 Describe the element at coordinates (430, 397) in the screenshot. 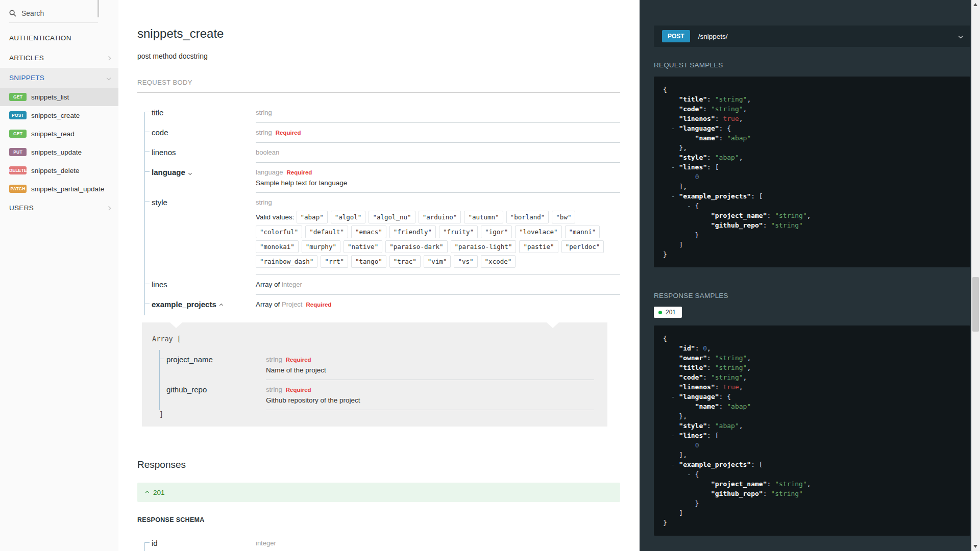

I see `field-type: stringRequiredGithub repository of the p…` at that location.